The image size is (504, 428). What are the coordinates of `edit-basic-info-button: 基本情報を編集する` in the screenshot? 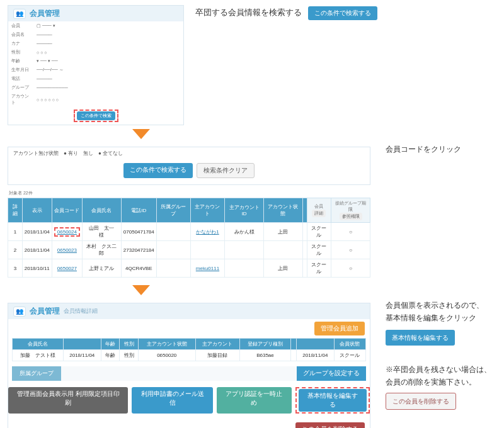 It's located at (333, 400).